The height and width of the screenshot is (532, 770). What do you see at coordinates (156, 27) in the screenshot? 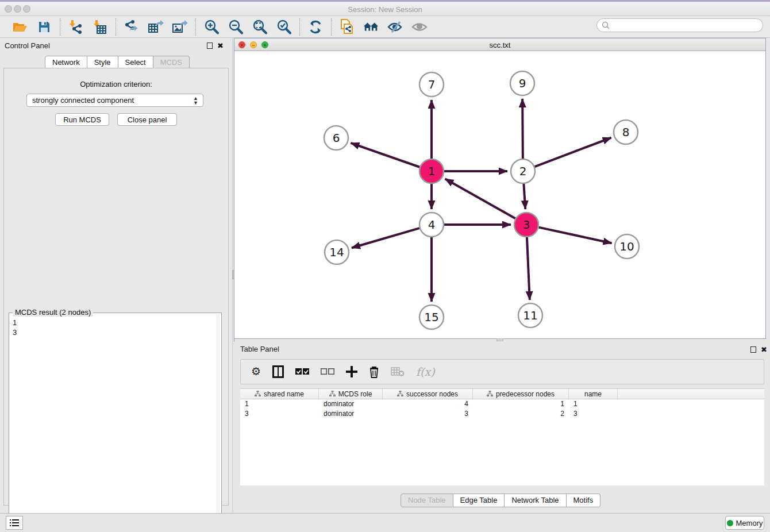
I see `export-table-icon` at bounding box center [156, 27].